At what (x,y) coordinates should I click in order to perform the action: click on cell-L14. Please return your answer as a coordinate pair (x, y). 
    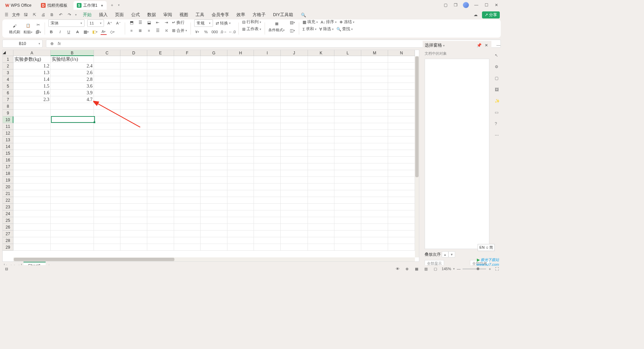
    Looking at the image, I should click on (348, 147).